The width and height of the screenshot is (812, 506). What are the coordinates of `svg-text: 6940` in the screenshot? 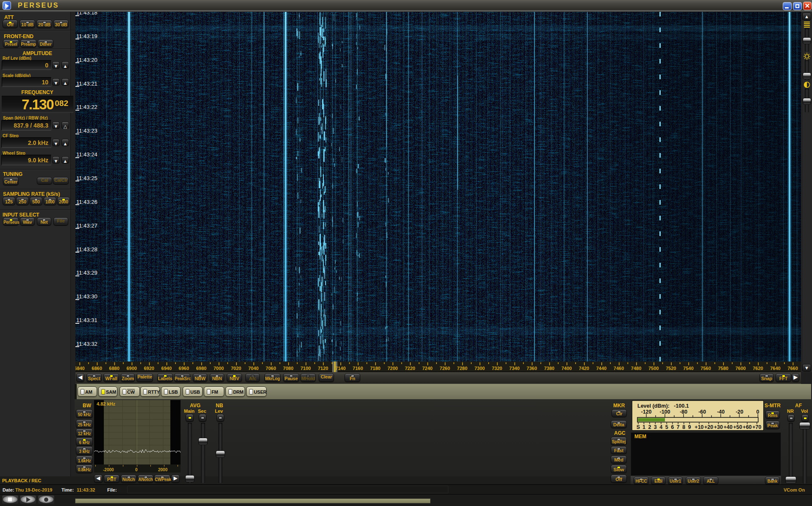 It's located at (167, 368).